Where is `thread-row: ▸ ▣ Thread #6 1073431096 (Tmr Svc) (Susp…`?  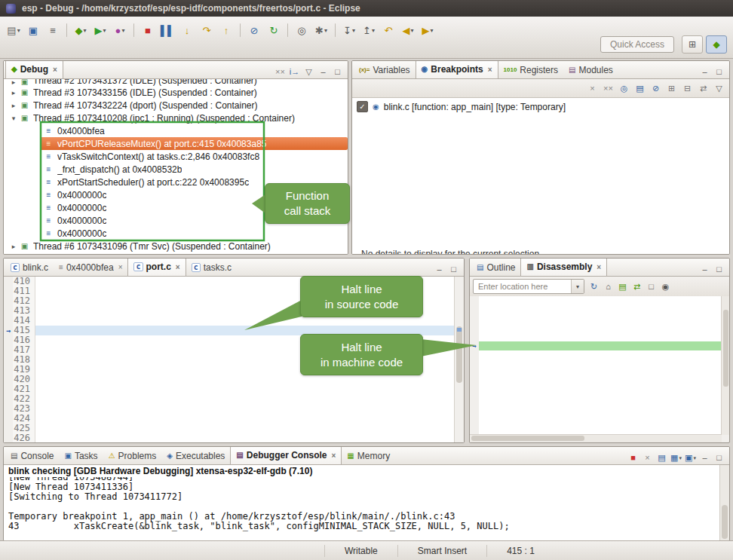
thread-row: ▸ ▣ Thread #6 1073431096 (Tmr Svc) (Susp… is located at coordinates (176, 246).